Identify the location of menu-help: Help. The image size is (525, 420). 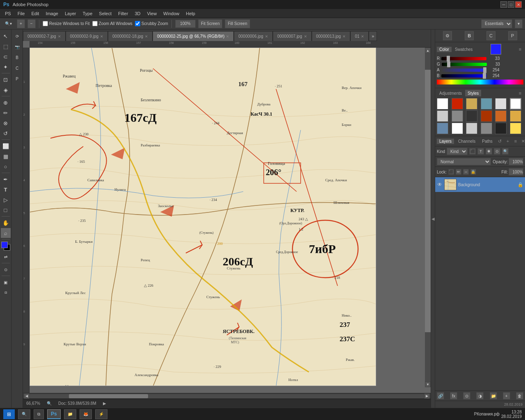
(190, 14).